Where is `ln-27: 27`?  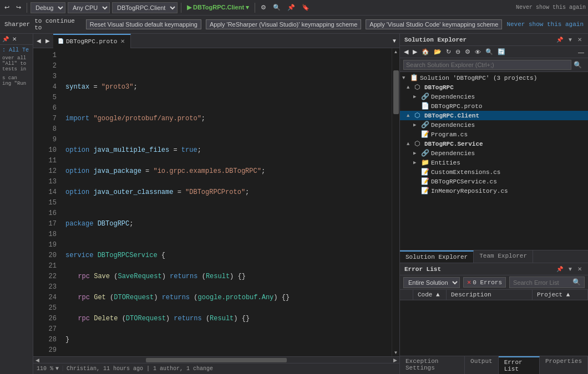 ln-27: 27 is located at coordinates (46, 329).